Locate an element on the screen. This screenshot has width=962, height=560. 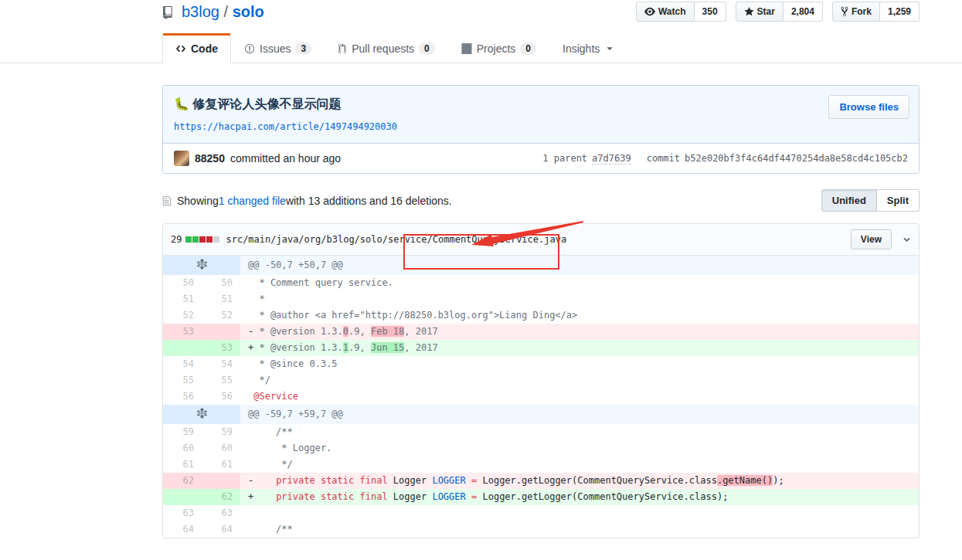
star-count: 2,804 is located at coordinates (804, 12).